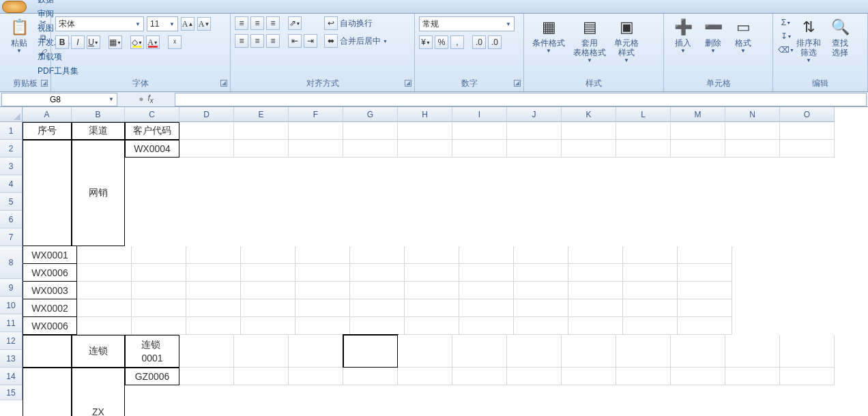 This screenshot has height=416, width=868. Describe the element at coordinates (146, 99) in the screenshot. I see `fx-button: ●fx` at that location.